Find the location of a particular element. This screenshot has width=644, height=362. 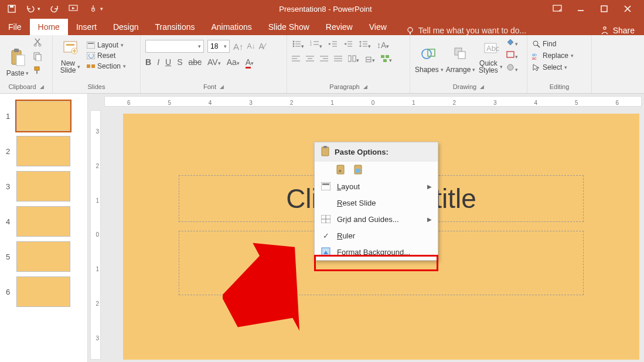

svg-text: 2 is located at coordinates (311, 45).